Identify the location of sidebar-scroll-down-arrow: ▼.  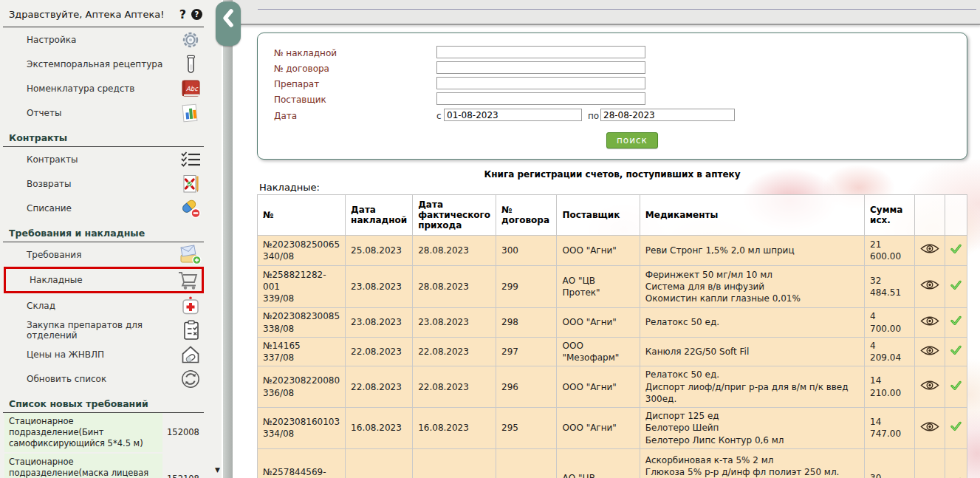
(217, 470).